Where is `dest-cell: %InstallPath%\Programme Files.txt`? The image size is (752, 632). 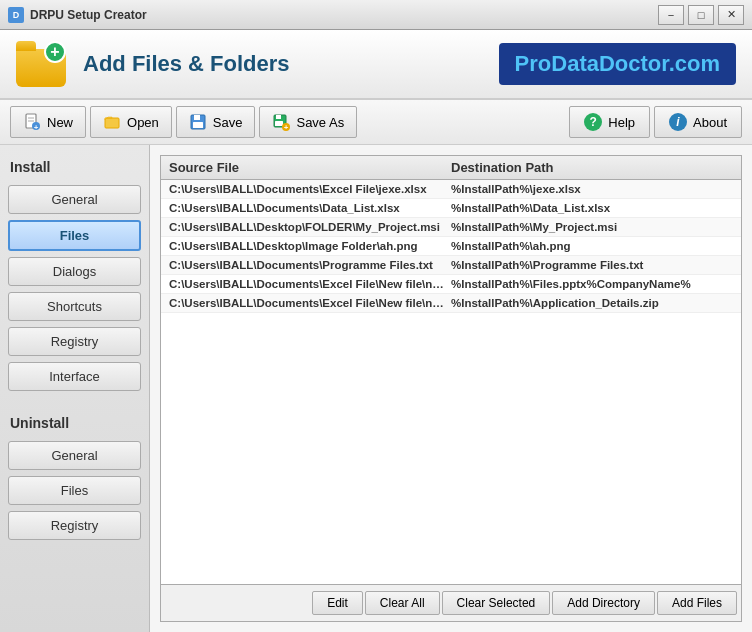
dest-cell: %InstallPath%\Programme Files.txt is located at coordinates (592, 265).